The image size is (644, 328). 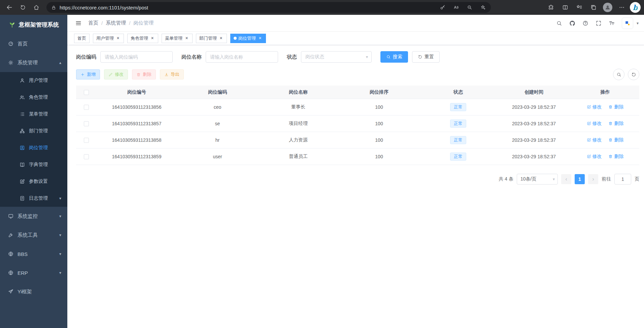 What do you see at coordinates (269, 7) in the screenshot?
I see `address-bar: https://ccnetcore.com:1101/system/post` at bounding box center [269, 7].